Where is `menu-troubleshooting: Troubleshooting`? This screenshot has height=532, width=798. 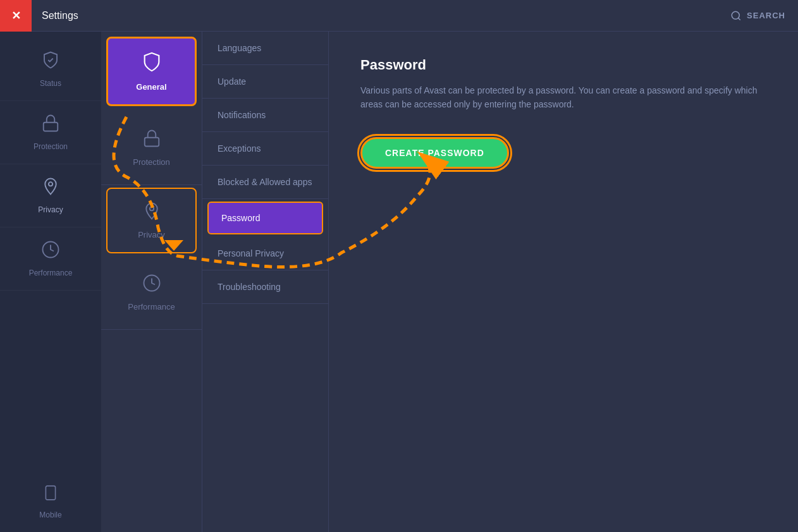
menu-troubleshooting: Troubleshooting is located at coordinates (266, 287).